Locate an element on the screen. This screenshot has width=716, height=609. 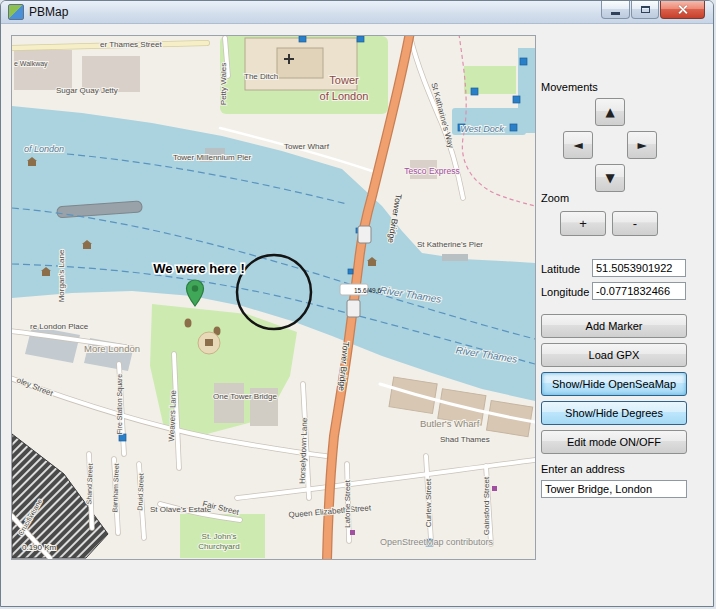
map-label: Lafone Street is located at coordinates (348, 504).